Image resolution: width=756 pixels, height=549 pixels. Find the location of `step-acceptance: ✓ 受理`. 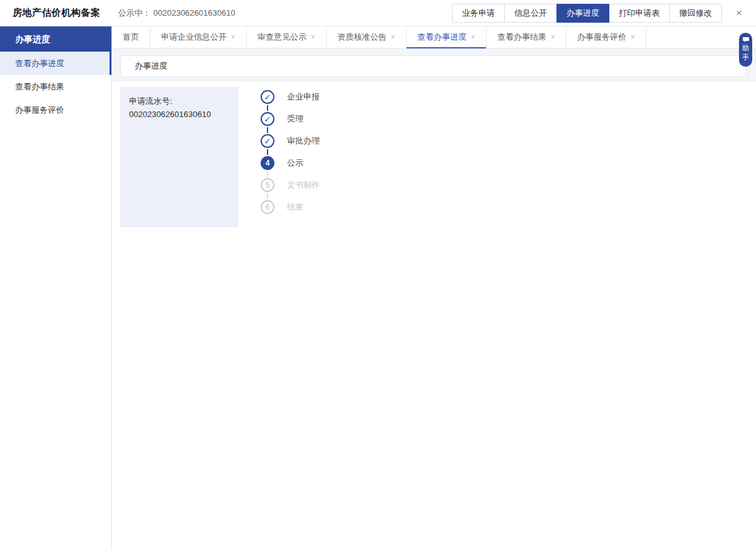

step-acceptance: ✓ 受理 is located at coordinates (290, 123).